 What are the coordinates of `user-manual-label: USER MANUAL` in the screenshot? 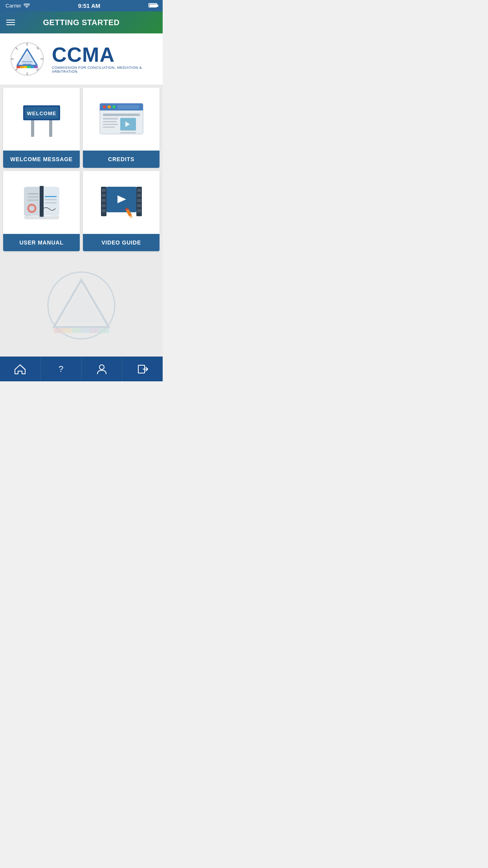 It's located at (42, 243).